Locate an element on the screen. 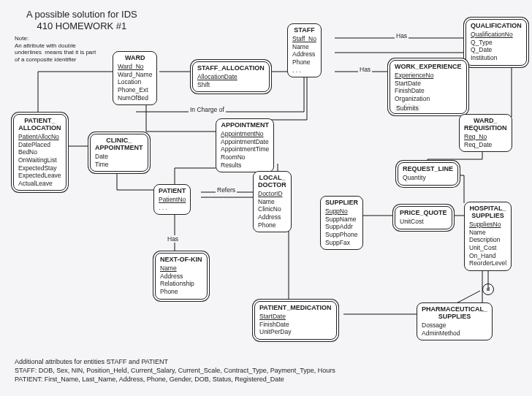 The width and height of the screenshot is (532, 396). entity-pharmaceutical-supplies-attrs: DossageAdminMethod is located at coordinates (455, 329).